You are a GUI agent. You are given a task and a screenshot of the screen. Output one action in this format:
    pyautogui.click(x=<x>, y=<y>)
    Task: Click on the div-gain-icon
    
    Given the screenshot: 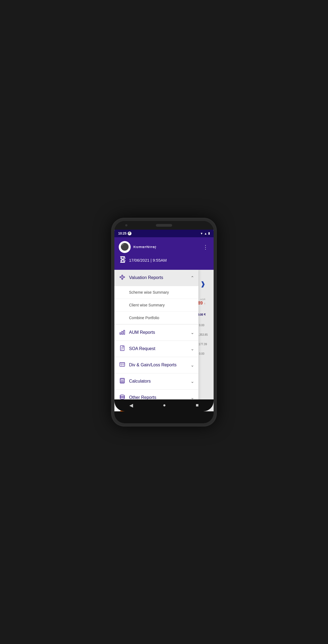 What is the action you would take?
    pyautogui.click(x=122, y=365)
    